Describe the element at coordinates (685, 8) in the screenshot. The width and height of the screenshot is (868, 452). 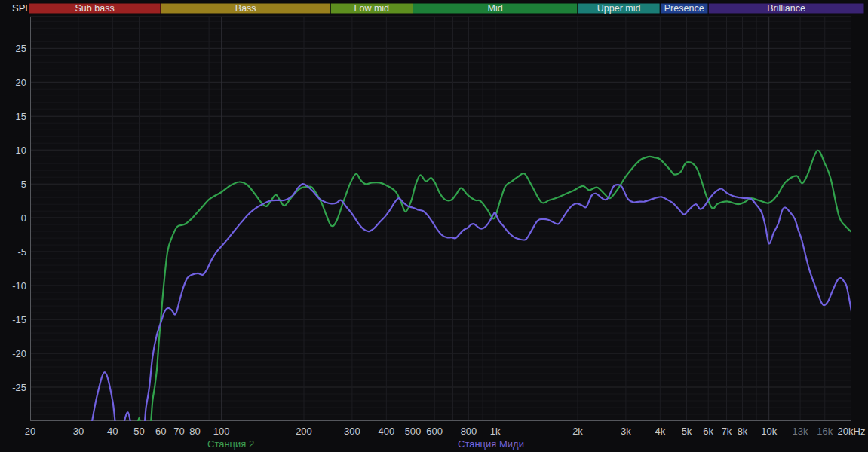
I see `band-label-presence: Presence` at that location.